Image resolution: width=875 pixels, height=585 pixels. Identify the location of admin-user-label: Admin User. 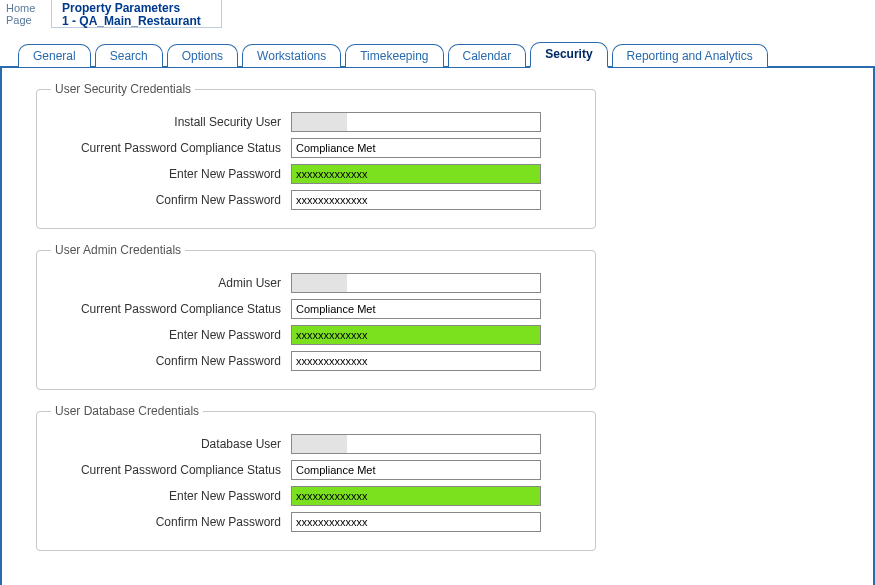
(171, 283).